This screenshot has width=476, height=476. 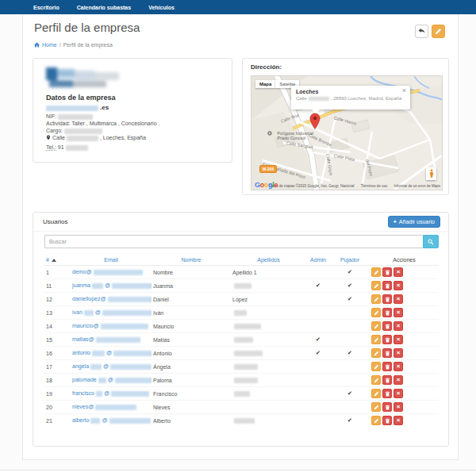 What do you see at coordinates (241, 300) in the screenshot?
I see `table-row: 12daniellopez@DanielLópez✔×` at bounding box center [241, 300].